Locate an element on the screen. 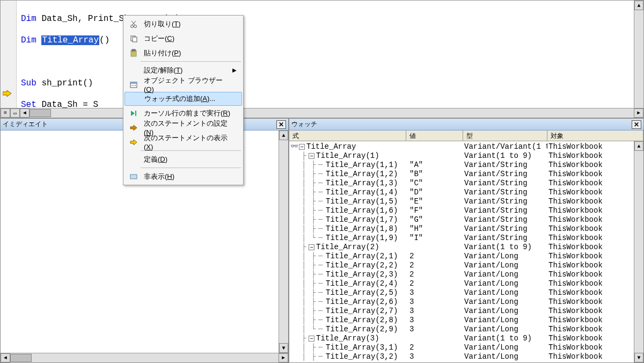 Image resolution: width=644 pixels, height=363 pixels. immediate-close-button: ✕ is located at coordinates (281, 125).